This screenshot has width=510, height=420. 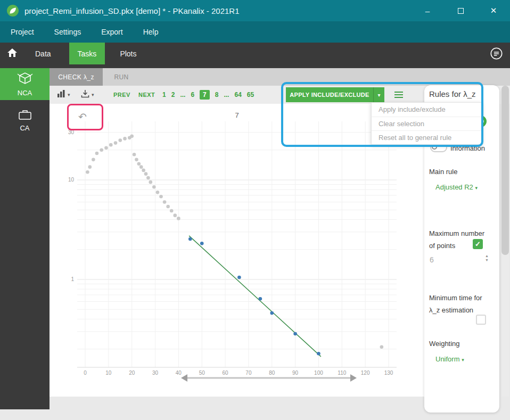 What do you see at coordinates (237, 95) in the screenshot?
I see `page-button-64: 64` at bounding box center [237, 95].